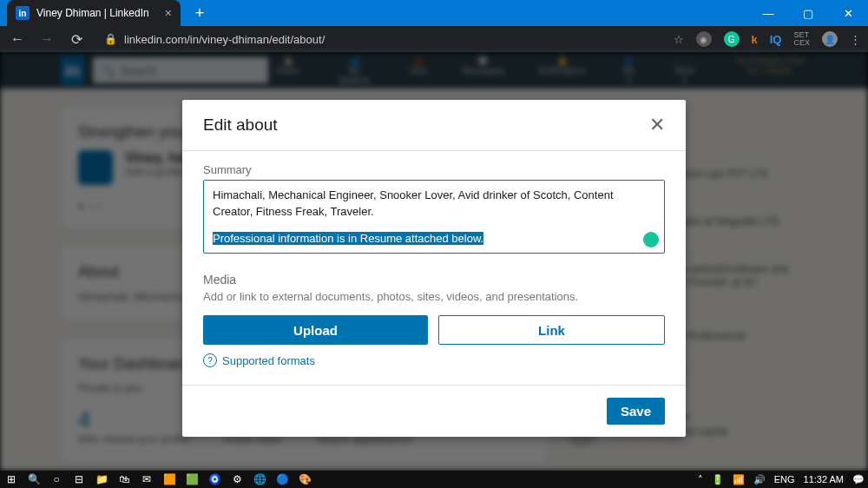  What do you see at coordinates (434, 170) in the screenshot?
I see `summary-label: Summary` at bounding box center [434, 170].